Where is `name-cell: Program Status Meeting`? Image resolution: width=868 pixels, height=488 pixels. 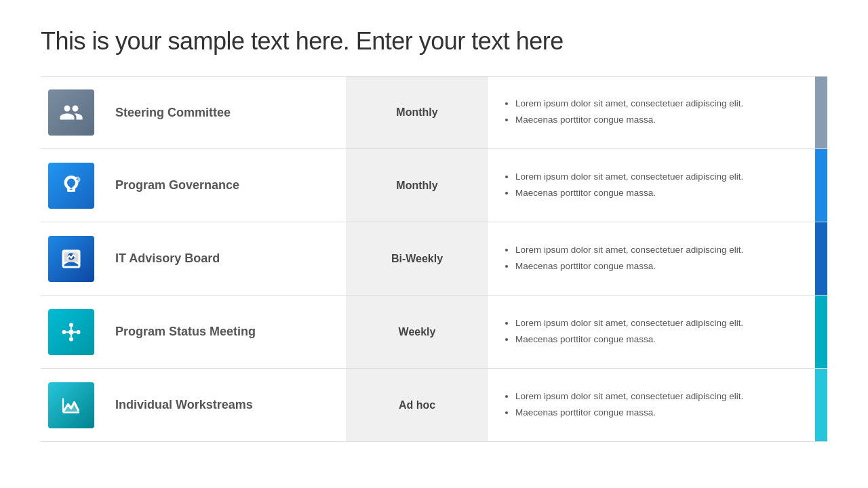
name-cell: Program Status Meeting is located at coordinates (224, 332).